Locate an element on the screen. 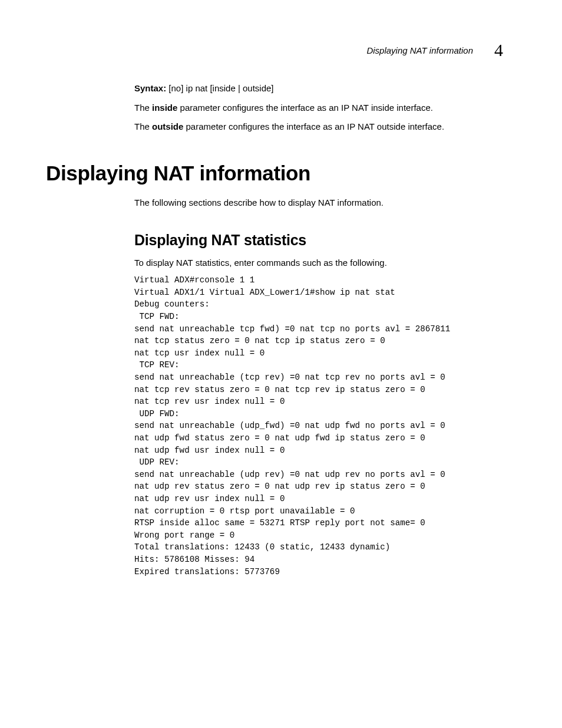 The image size is (562, 728). subsection-heading: Displaying NAT statistics is located at coordinates (325, 241).